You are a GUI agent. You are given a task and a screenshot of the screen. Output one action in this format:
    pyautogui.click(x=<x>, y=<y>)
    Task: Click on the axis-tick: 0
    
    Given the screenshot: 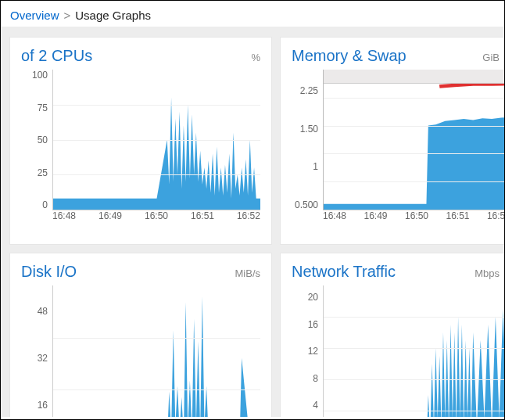 What is the action you would take?
    pyautogui.click(x=45, y=205)
    